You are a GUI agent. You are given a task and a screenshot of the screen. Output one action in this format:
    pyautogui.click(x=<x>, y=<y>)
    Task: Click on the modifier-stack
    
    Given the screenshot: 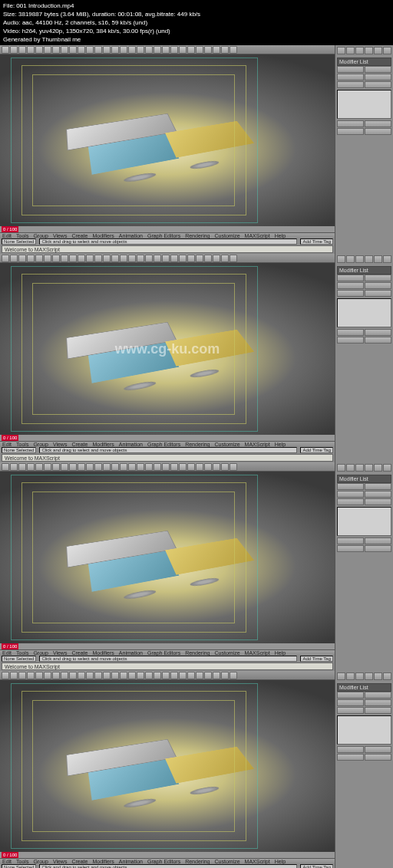 What is the action you would take?
    pyautogui.click(x=364, y=313)
    